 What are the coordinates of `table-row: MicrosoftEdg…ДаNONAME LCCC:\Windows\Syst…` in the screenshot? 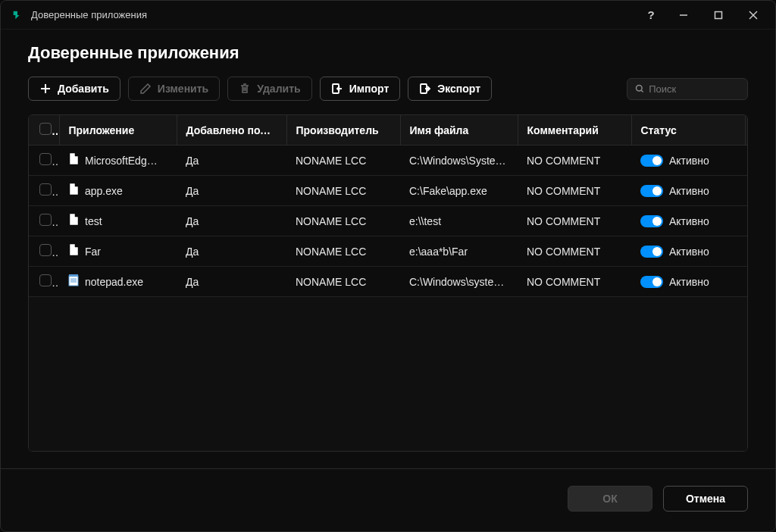 It's located at (388, 161).